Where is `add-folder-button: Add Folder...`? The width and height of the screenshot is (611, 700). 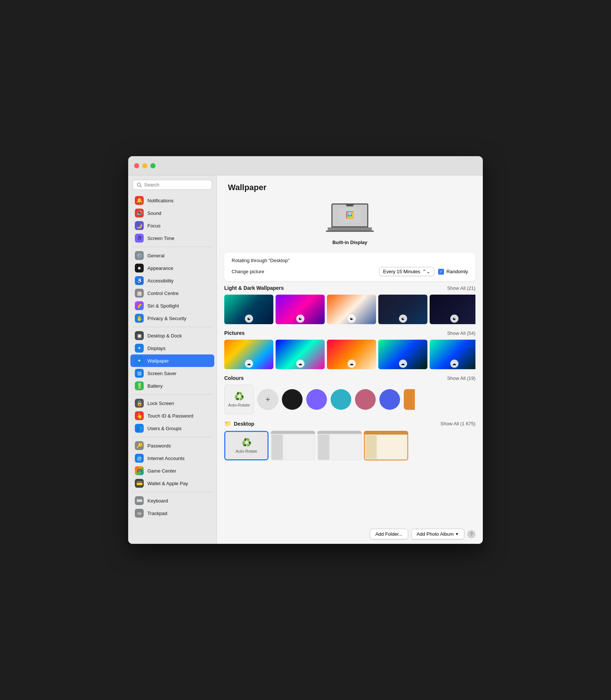 add-folder-button: Add Folder... is located at coordinates (389, 534).